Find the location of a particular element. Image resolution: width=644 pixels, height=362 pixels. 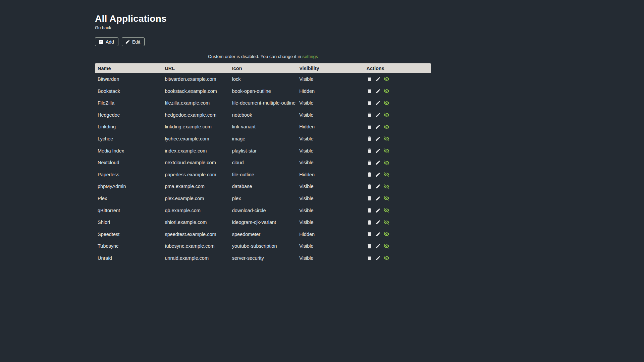

table-row: Shiori shiori.example.com ideogram-cjk-v… is located at coordinates (263, 222).